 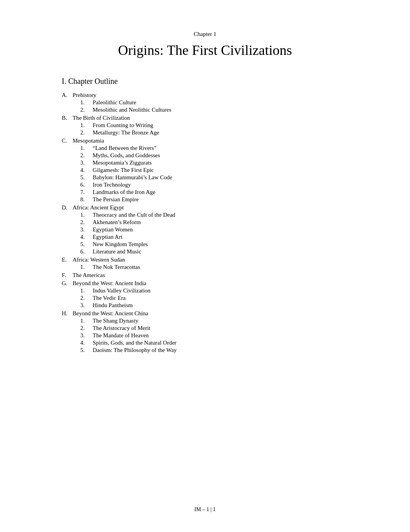 I want to click on level-a-label: E., so click(x=67, y=260).